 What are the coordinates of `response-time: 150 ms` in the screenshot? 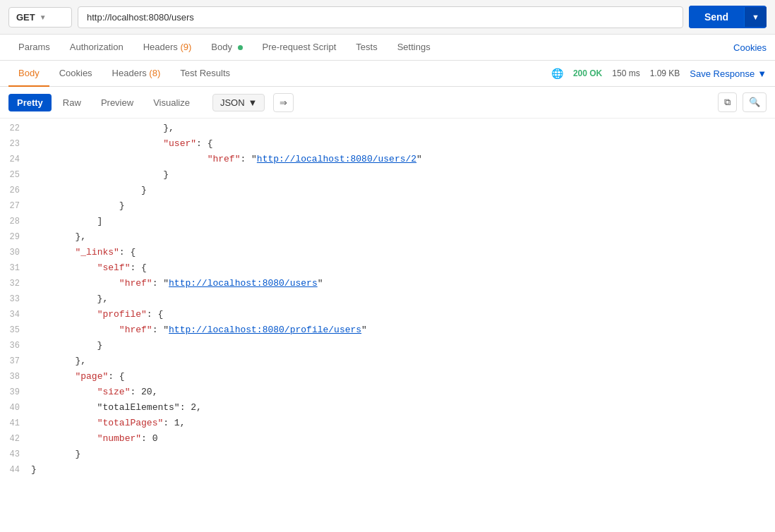 It's located at (625, 73).